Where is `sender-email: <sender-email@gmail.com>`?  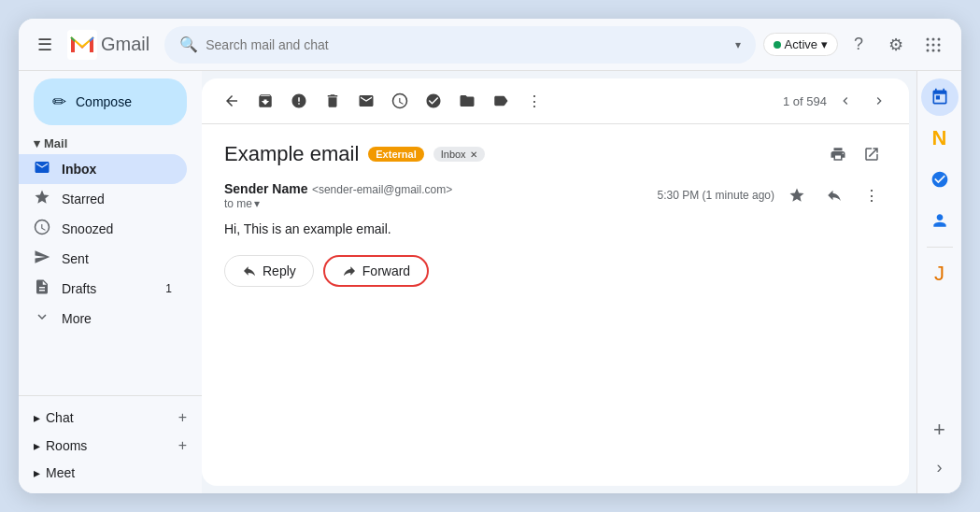 sender-email: <sender-email@gmail.com> is located at coordinates (382, 190).